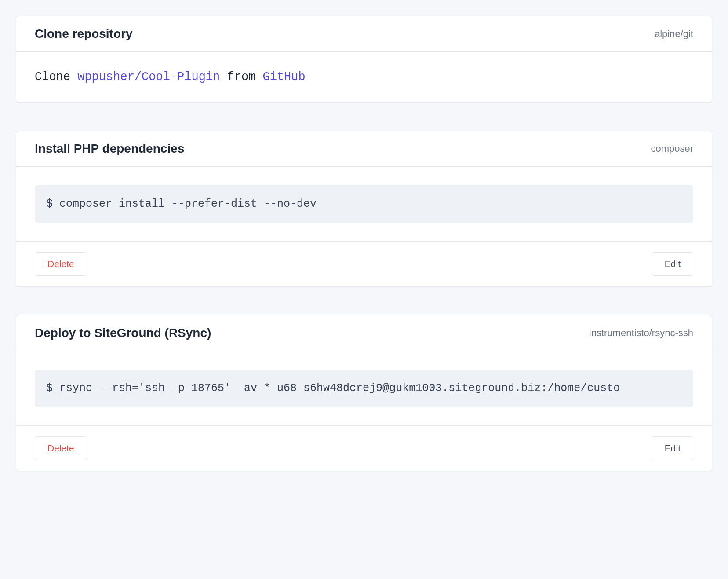 The height and width of the screenshot is (579, 728). Describe the element at coordinates (364, 388) in the screenshot. I see `command-code: $ rsync --rsh='ssh -p 18765' -av * u68-s…` at that location.